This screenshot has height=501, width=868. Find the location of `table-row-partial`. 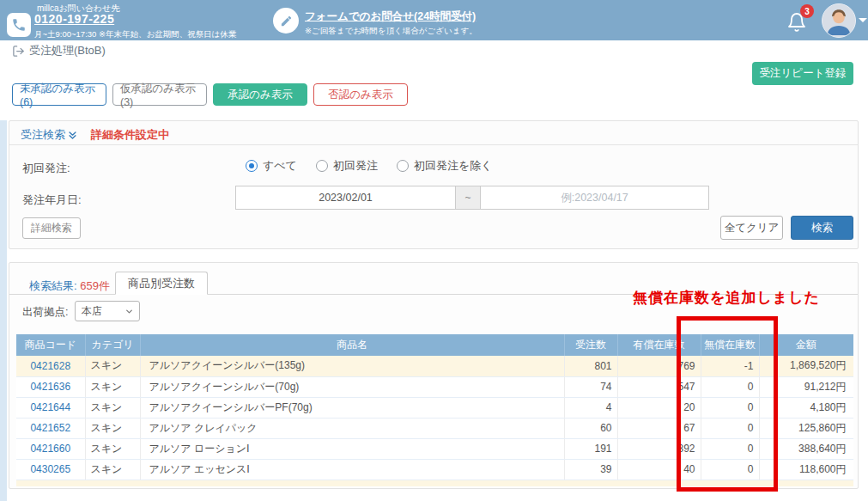

table-row-partial is located at coordinates (434, 483).